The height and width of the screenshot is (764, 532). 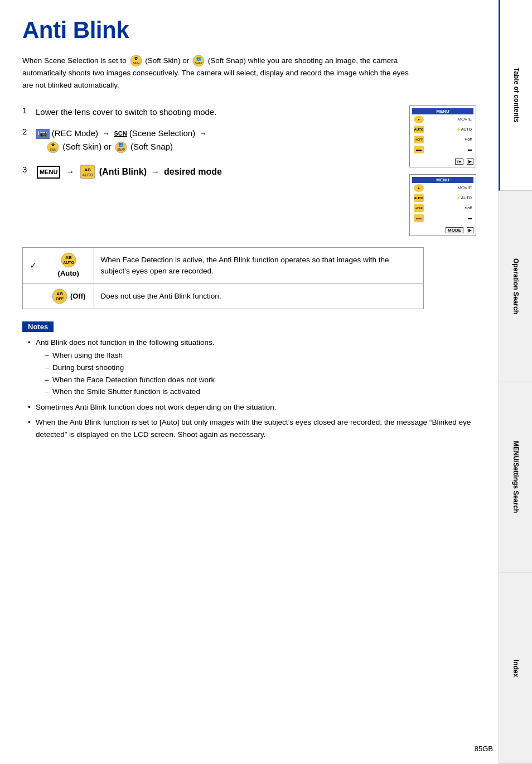 What do you see at coordinates (60, 299) in the screenshot?
I see `svg-text: OFF` at bounding box center [60, 299].